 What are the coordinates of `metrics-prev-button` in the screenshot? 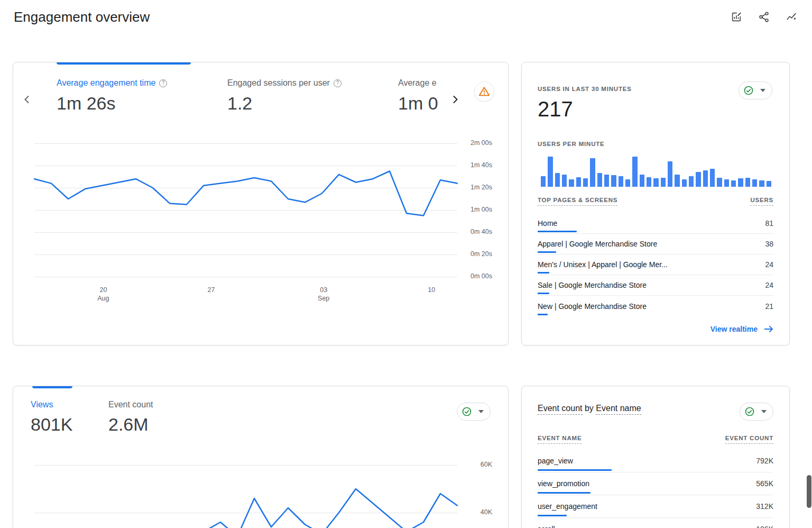 It's located at (27, 99).